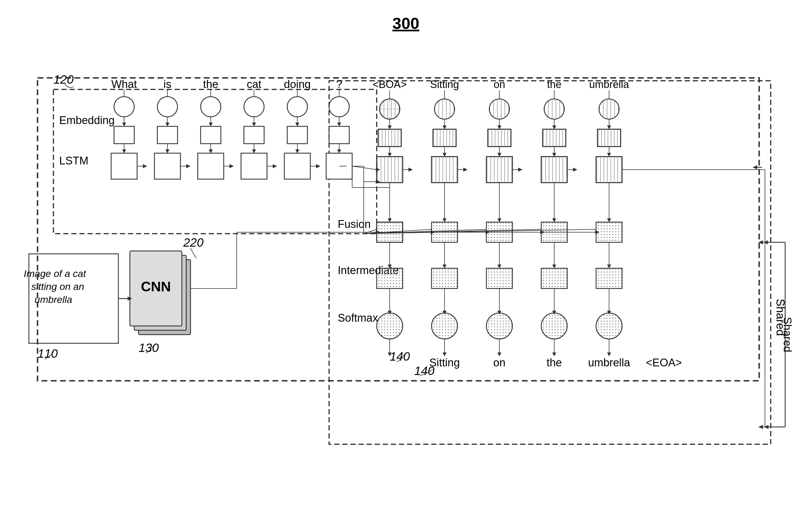 The height and width of the screenshot is (523, 812). I want to click on word-umbrella-dec: umbrella, so click(609, 84).